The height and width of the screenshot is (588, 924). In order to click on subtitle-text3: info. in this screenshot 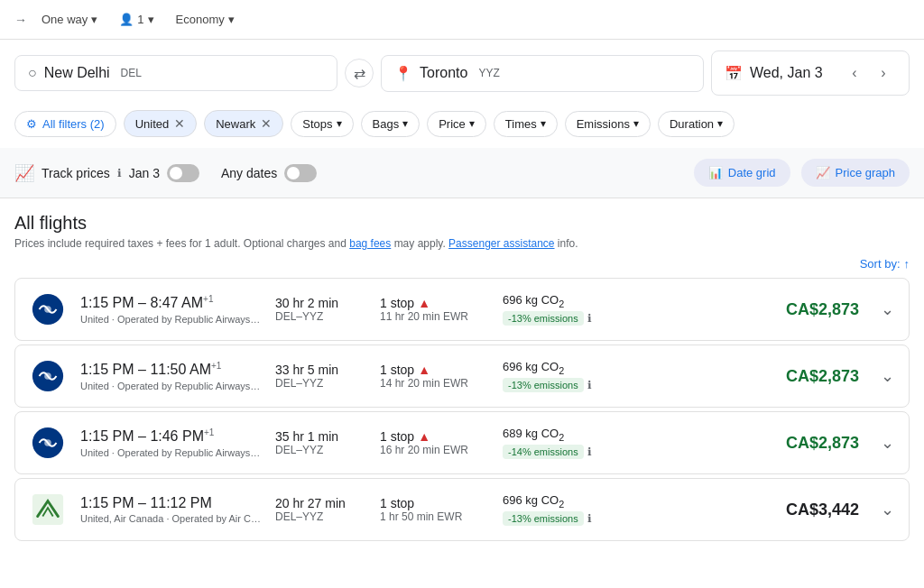, I will do `click(568, 243)`.